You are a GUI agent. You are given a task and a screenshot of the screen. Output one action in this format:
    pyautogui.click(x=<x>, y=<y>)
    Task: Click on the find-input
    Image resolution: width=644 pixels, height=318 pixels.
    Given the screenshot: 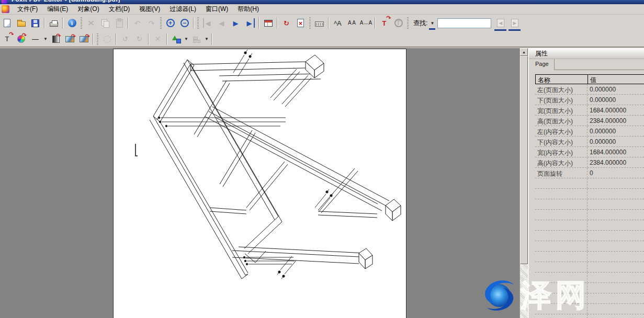 What is the action you would take?
    pyautogui.click(x=465, y=23)
    